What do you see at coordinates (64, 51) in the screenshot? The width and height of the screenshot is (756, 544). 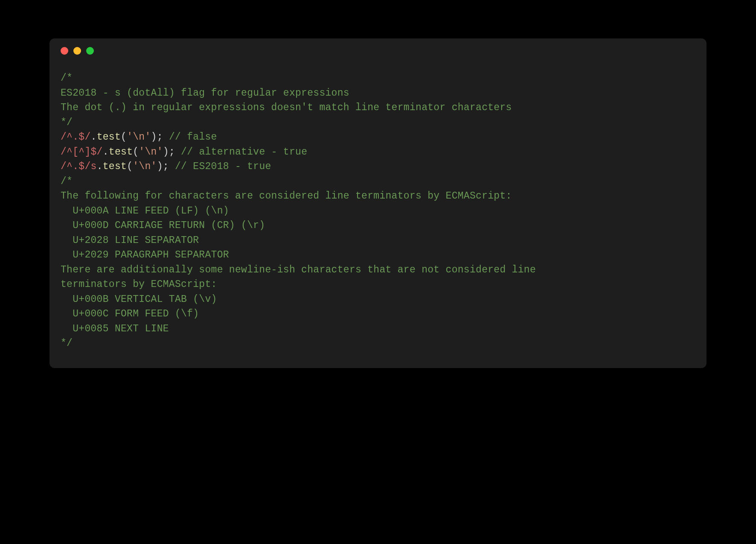 I see `close-button` at bounding box center [64, 51].